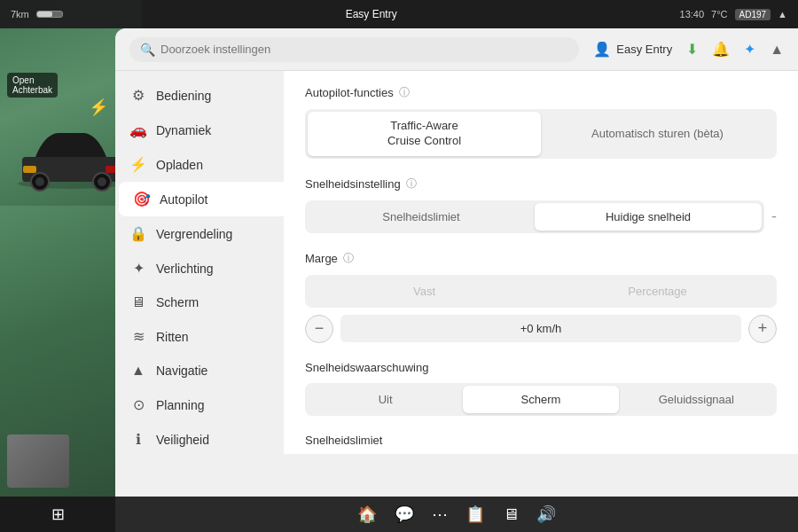 The image size is (798, 532). I want to click on marge-section: Marge ⓘ Vast Percentage − +0 km/h +, so click(541, 297).